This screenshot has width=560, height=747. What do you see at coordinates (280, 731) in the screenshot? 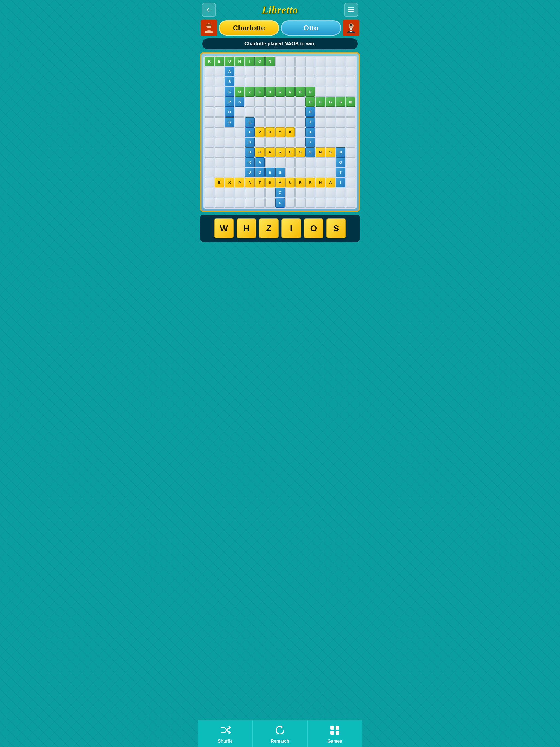
I see `rematch-icon` at bounding box center [280, 731].